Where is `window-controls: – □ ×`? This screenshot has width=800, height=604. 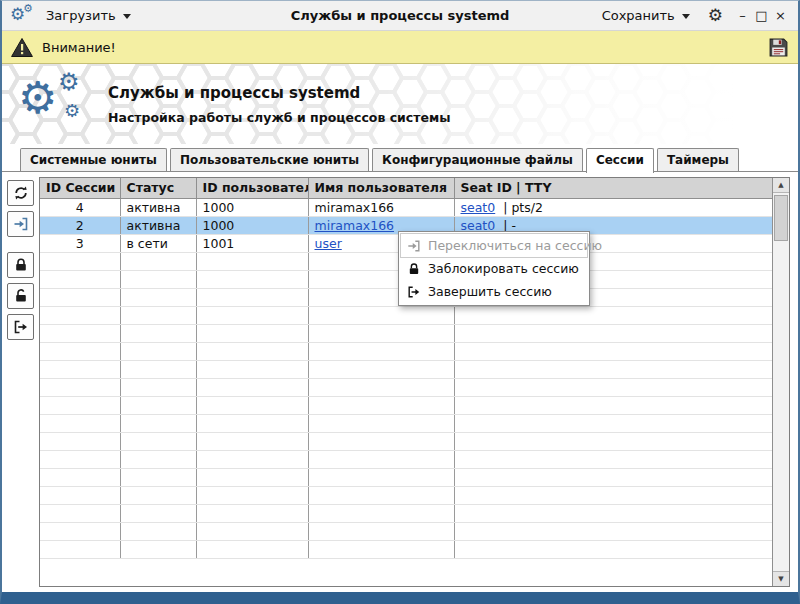 window-controls: – □ × is located at coordinates (762, 16).